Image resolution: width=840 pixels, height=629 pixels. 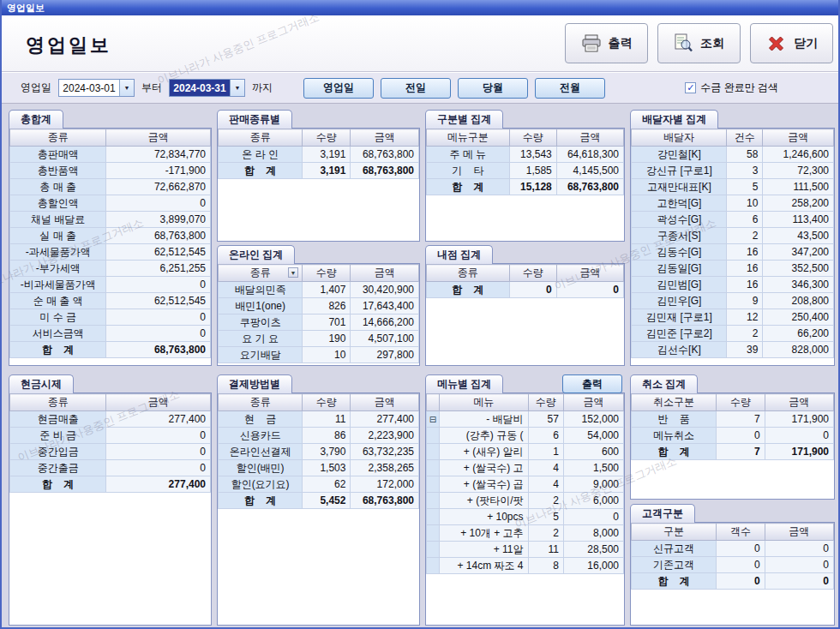 What do you see at coordinates (111, 435) in the screenshot?
I see `table-row: 준 비 금0` at bounding box center [111, 435].